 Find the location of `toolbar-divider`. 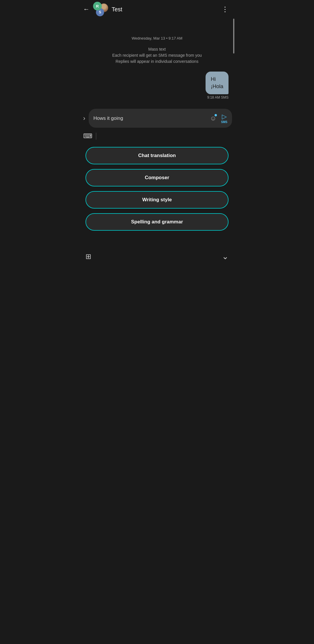

toolbar-divider is located at coordinates (96, 136).